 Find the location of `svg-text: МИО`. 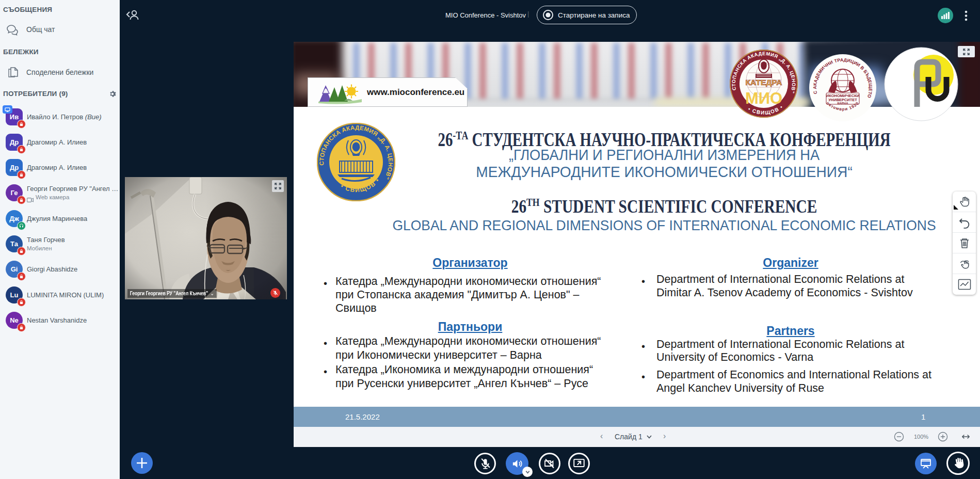

svg-text: МИО is located at coordinates (764, 98).